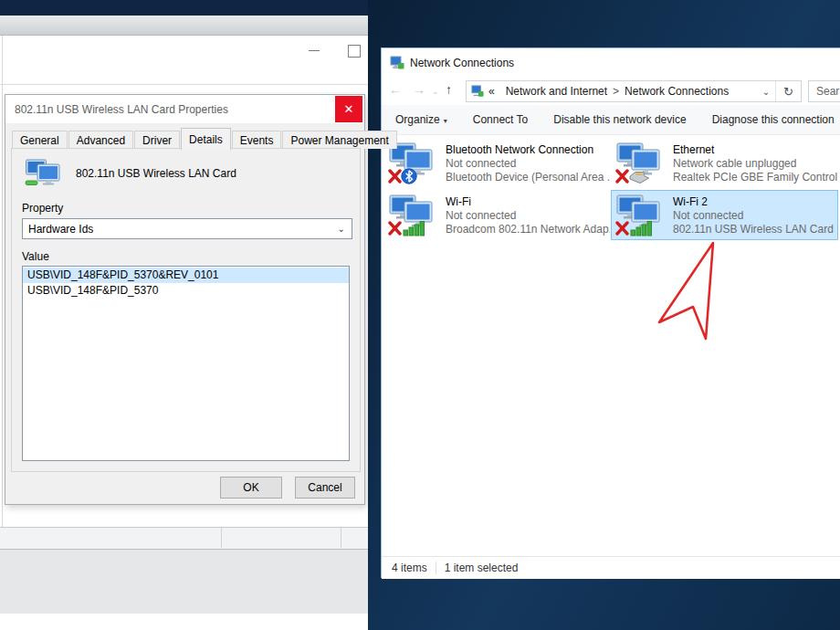  Describe the element at coordinates (206, 139) in the screenshot. I see `tab-details: Details` at that location.